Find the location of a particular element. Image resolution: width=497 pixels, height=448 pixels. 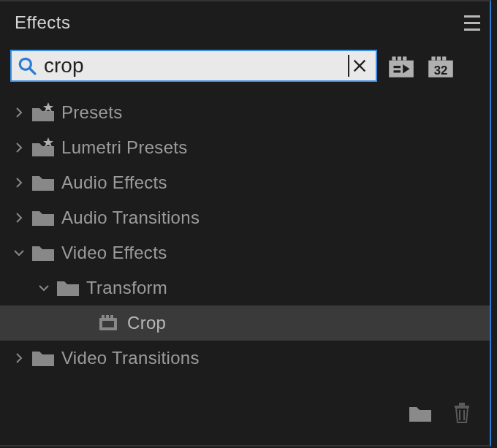

tree-item-label: Crop is located at coordinates (146, 323).